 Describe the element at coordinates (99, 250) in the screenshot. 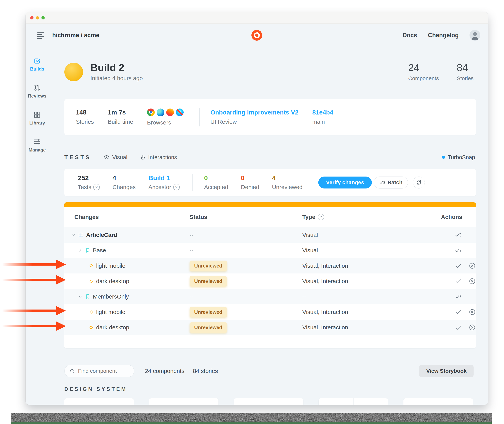

I see `row-name: Base` at that location.